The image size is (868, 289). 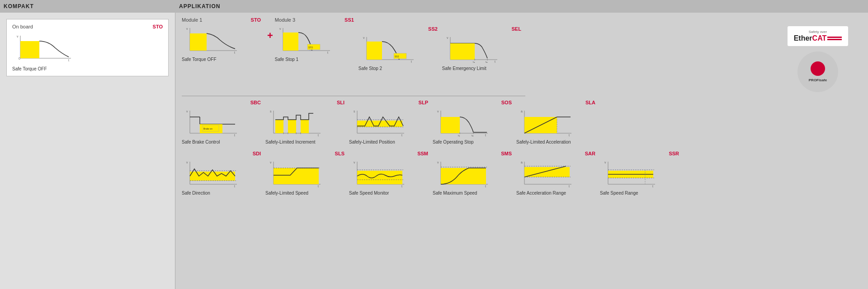 What do you see at coordinates (423, 103) in the screenshot?
I see `slp-badge: SLP` at bounding box center [423, 103].